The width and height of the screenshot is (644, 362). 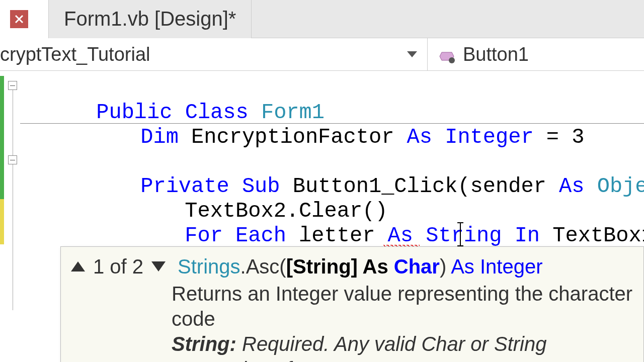 What do you see at coordinates (322, 54) in the screenshot?
I see `navigation-bar: cryptText_Tutorial Button1` at bounding box center [322, 54].